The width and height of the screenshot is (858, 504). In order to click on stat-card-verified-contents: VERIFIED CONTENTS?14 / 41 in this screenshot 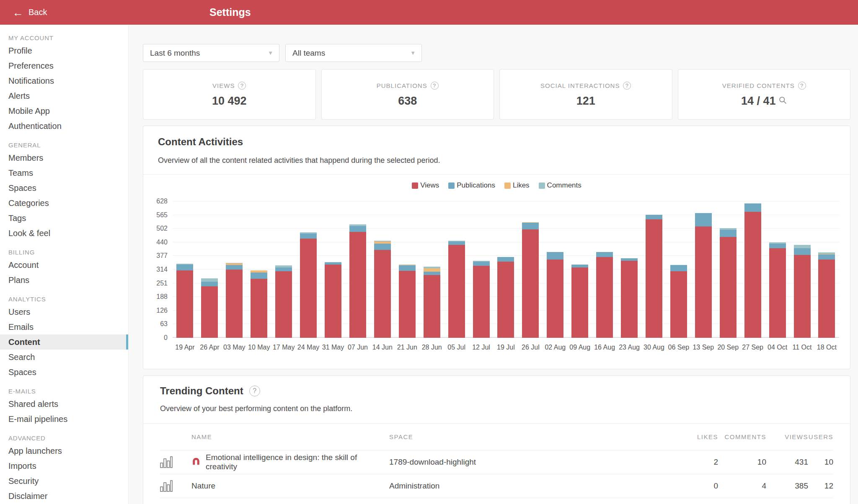, I will do `click(764, 95)`.